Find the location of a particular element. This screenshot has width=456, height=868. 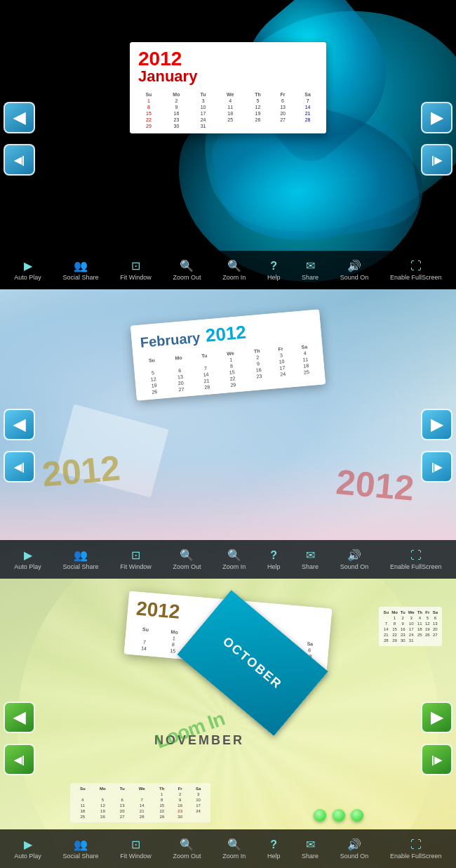

fullscreen-icon-1: ⛶ is located at coordinates (416, 266).